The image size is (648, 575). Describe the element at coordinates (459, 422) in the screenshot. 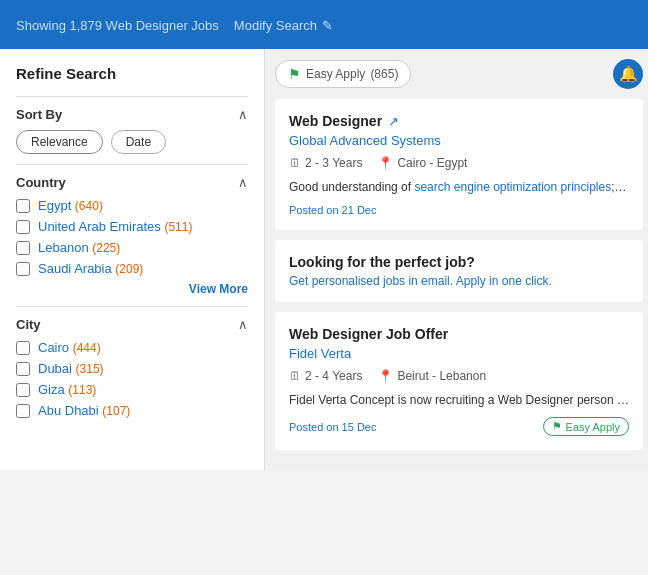

I see `job-2-footer: Posted on 15 Dec ⚑ Easy Apply` at that location.